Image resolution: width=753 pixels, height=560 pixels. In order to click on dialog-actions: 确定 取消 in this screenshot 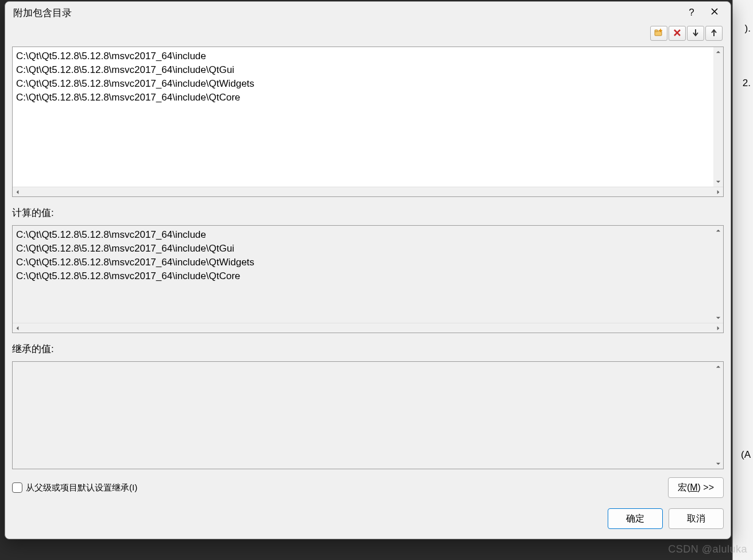, I will do `click(368, 516)`.